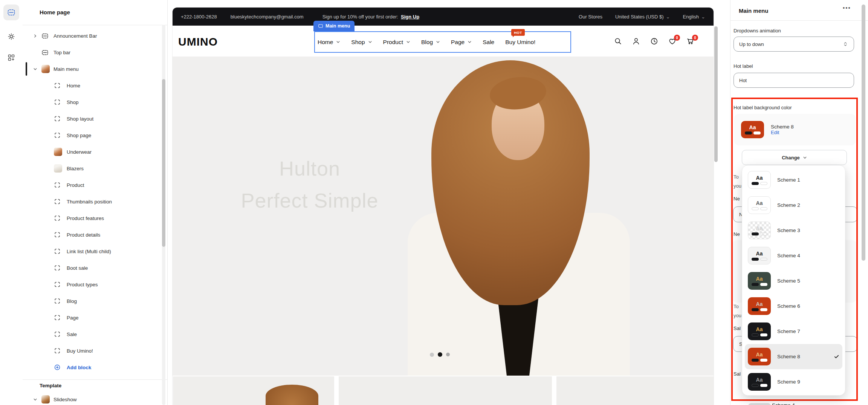 The width and height of the screenshot is (868, 405). Describe the element at coordinates (92, 102) in the screenshot. I see `tree-item-shop: Shop` at that location.